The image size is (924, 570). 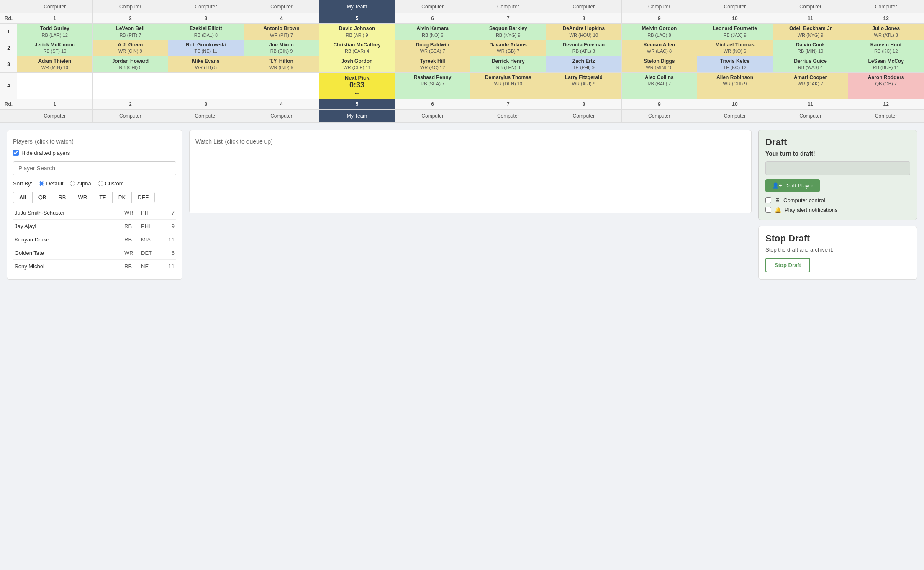 I want to click on pick-r1-c4: Antonio BrownWR (PIT) 7, so click(x=281, y=32).